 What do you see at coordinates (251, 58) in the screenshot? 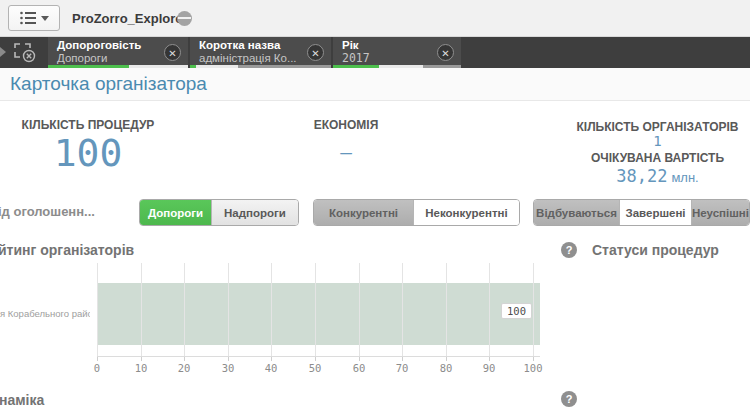
I see `filter-selected-value: адміністрація Ко...` at bounding box center [251, 58].